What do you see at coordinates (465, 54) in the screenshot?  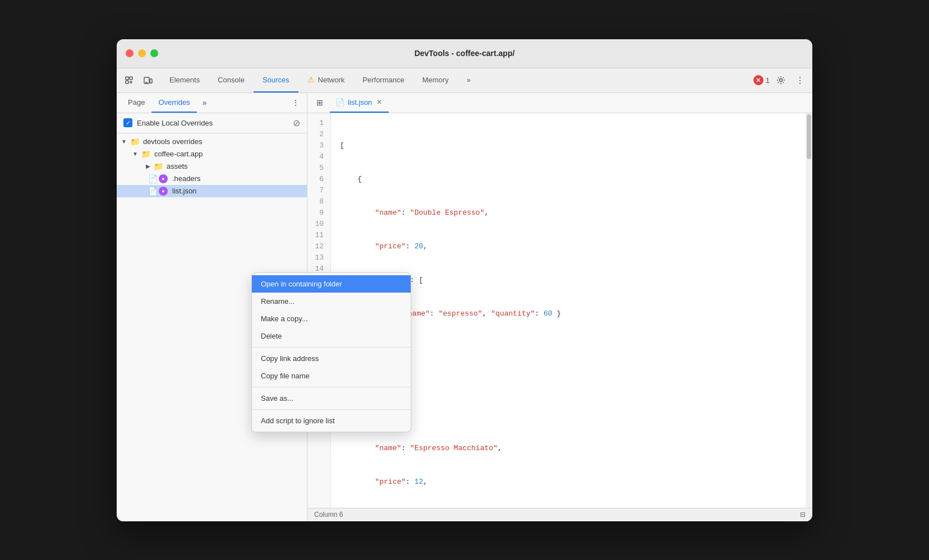 I see `titlebar: DevTools - coffee-cart.app/` at bounding box center [465, 54].